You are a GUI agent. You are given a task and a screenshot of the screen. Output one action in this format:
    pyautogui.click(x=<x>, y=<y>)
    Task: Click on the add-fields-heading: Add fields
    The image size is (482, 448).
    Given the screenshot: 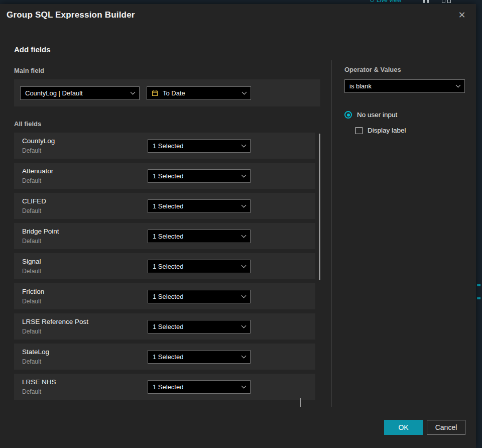 What is the action you would take?
    pyautogui.click(x=32, y=49)
    